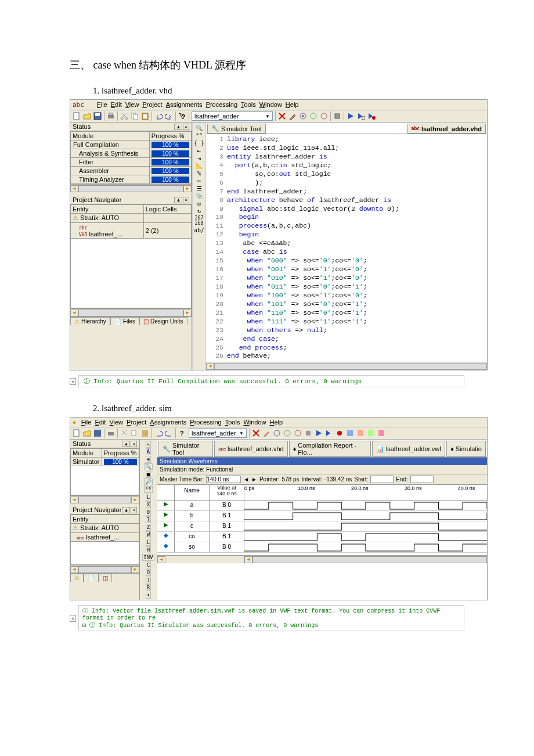 The width and height of the screenshot is (534, 756). What do you see at coordinates (199, 128) in the screenshot?
I see `find-icon: 🔍` at bounding box center [199, 128].